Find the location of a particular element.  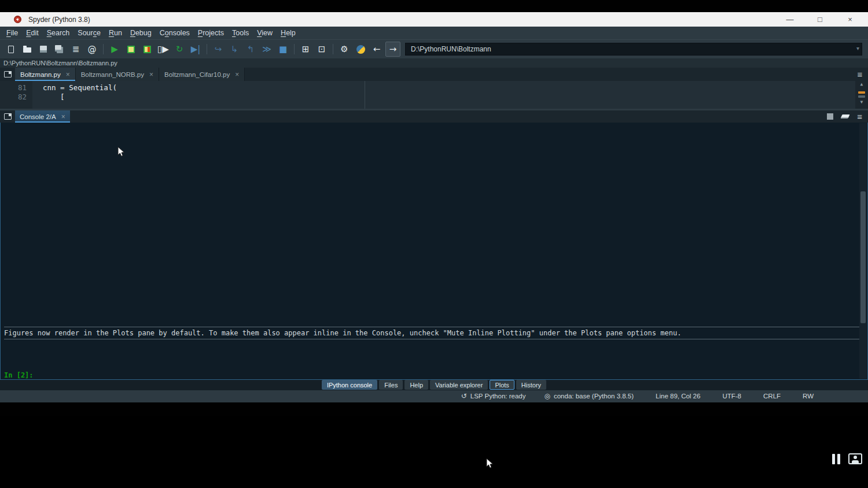

interrupt-kernel-icon is located at coordinates (830, 117).